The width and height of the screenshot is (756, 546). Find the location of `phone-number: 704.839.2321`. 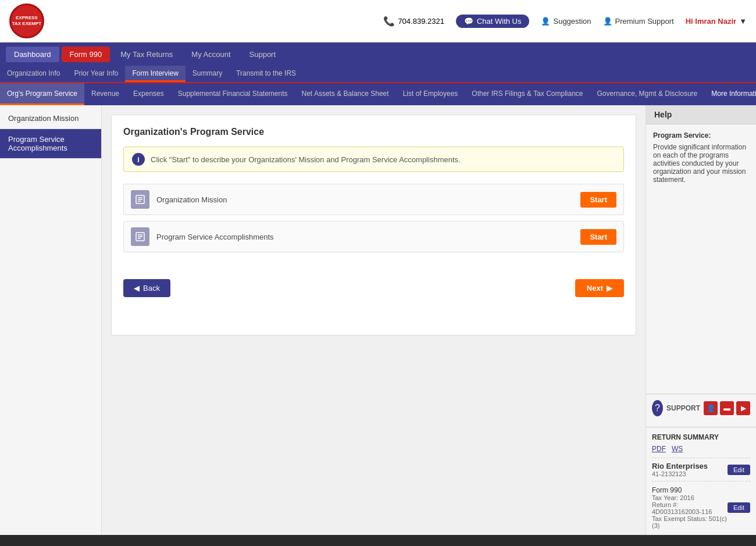

phone-number: 704.839.2321 is located at coordinates (421, 21).